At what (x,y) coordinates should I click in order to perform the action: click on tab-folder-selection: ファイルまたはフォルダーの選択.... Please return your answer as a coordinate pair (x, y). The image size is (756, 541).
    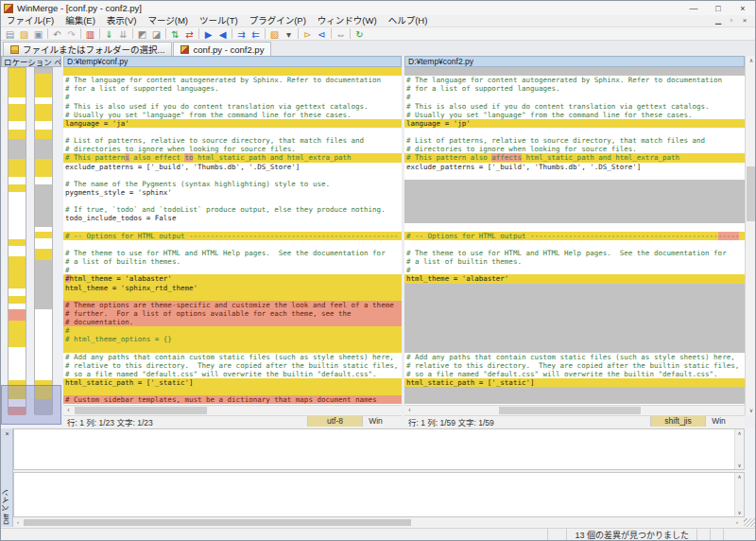
    Looking at the image, I should click on (87, 49).